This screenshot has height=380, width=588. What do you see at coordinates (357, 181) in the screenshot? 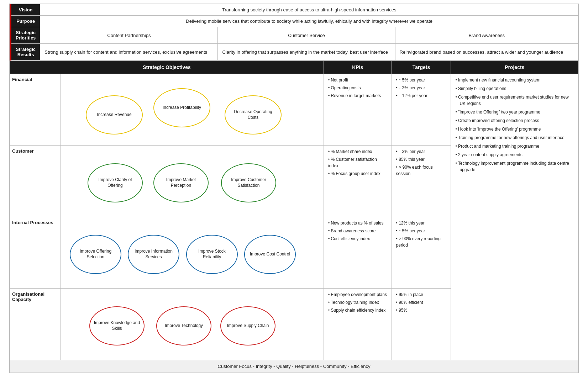
I see `customer-kpis: % Market share index % Customer satisfac…` at bounding box center [357, 181].